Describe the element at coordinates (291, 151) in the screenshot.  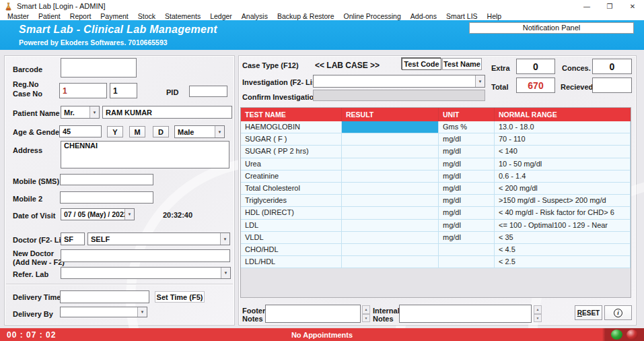
I see `test-name-cell: SUGAR ( PP 2 hrs)` at that location.